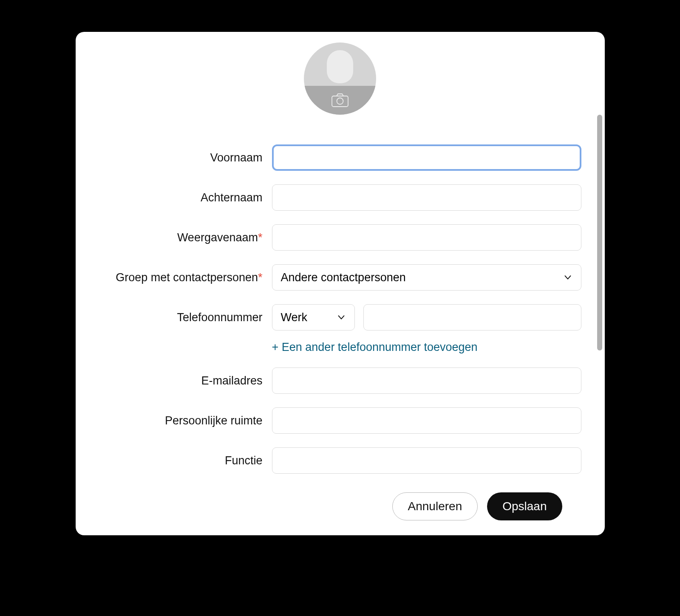  Describe the element at coordinates (427, 421) in the screenshot. I see `personal-room-input` at that location.